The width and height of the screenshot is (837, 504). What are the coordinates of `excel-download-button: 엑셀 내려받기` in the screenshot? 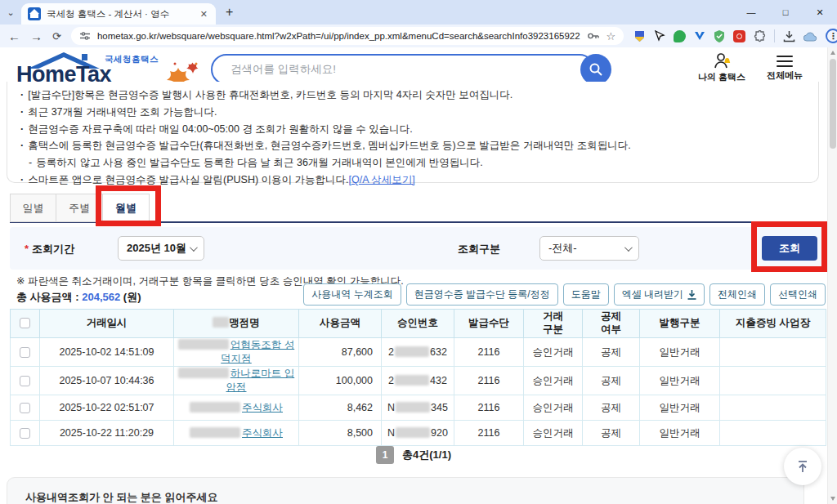 It's located at (659, 294).